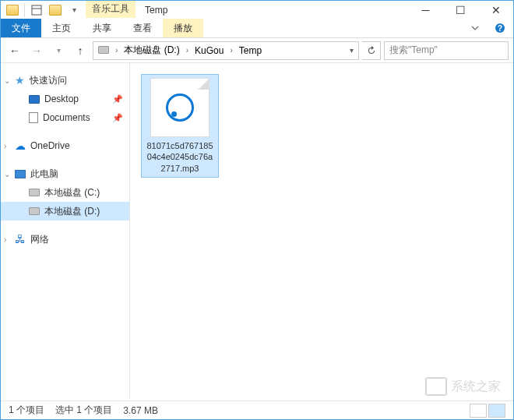 This screenshot has width=514, height=420. Describe the element at coordinates (111, 9) in the screenshot. I see `context-tab-label: 音乐工具` at that location.